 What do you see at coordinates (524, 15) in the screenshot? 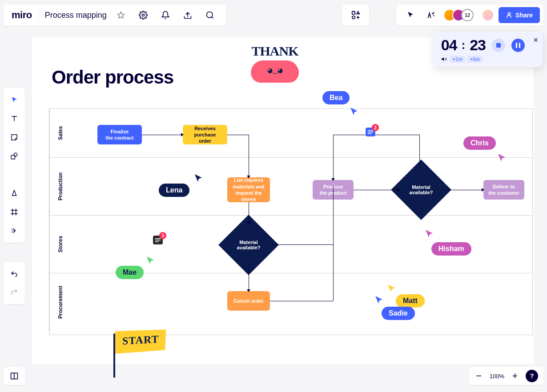
I see `share-label: Share` at bounding box center [524, 15].